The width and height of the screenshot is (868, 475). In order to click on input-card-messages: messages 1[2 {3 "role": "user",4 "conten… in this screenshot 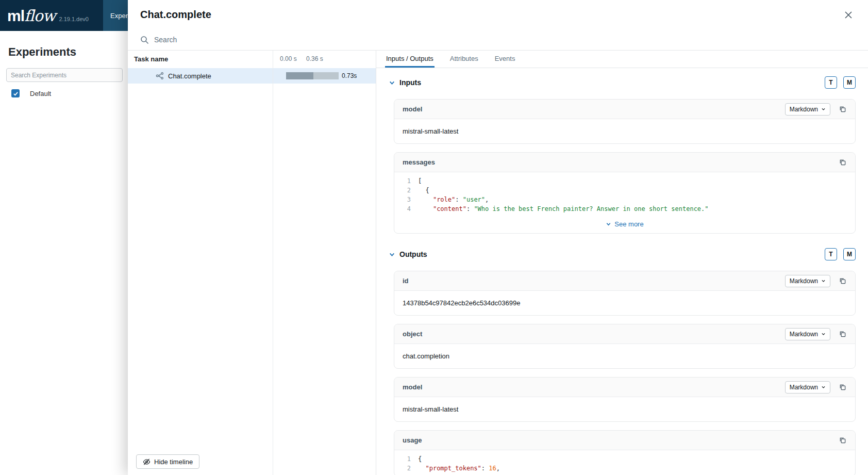, I will do `click(625, 193)`.